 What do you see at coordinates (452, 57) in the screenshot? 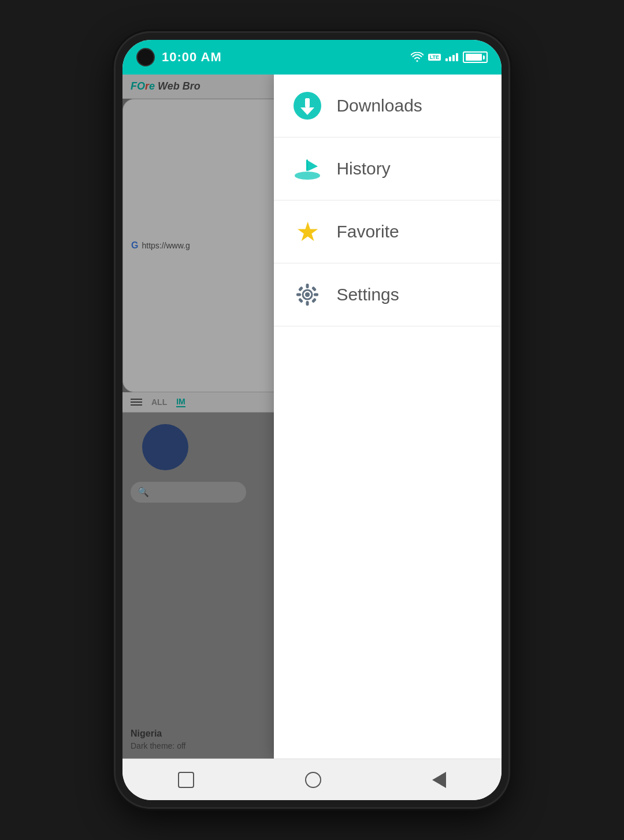
I see `signal-bars` at bounding box center [452, 57].